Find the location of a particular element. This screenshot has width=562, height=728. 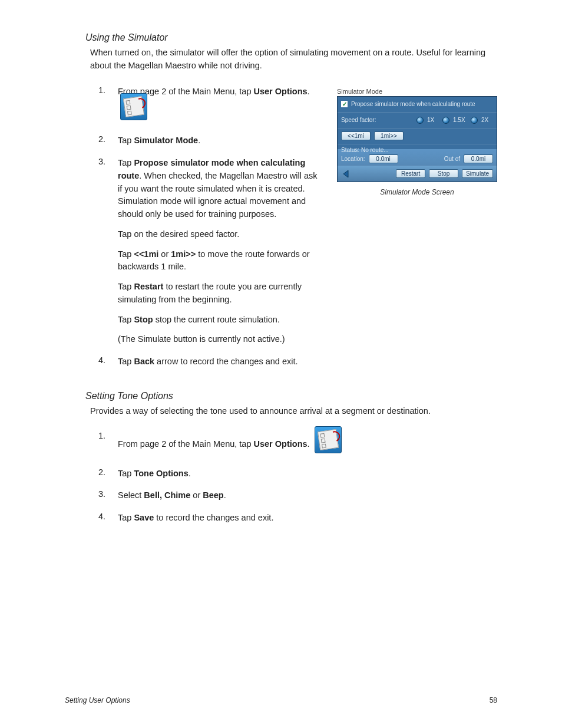

bold: Beep is located at coordinates (213, 495).